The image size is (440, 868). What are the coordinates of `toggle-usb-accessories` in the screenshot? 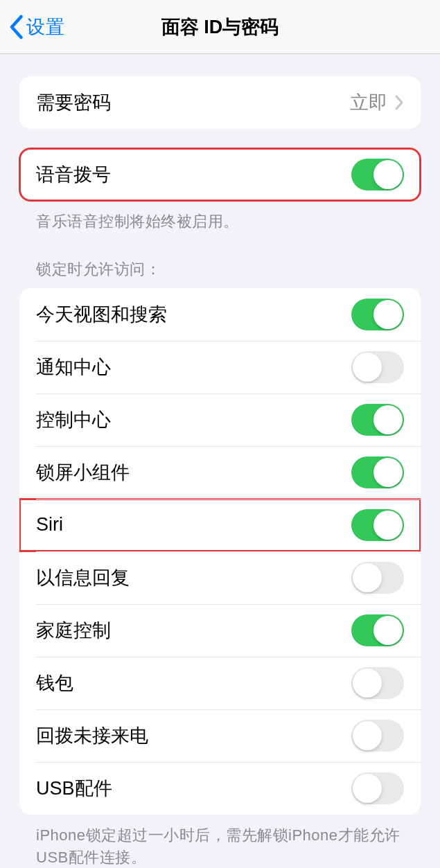 It's located at (378, 788).